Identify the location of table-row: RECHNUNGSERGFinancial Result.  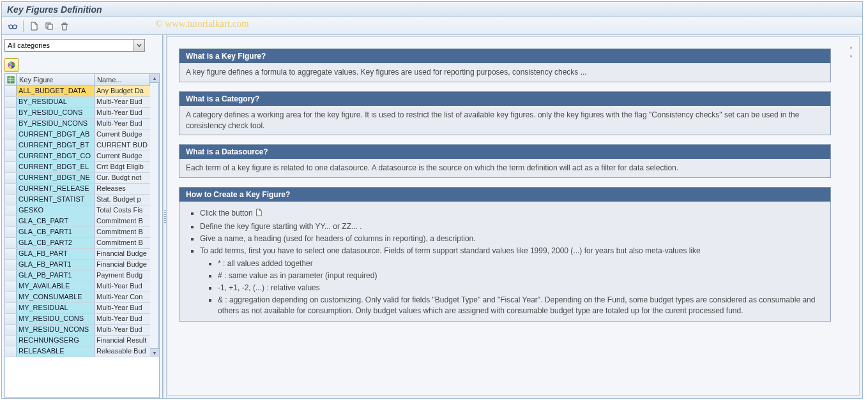
(78, 341).